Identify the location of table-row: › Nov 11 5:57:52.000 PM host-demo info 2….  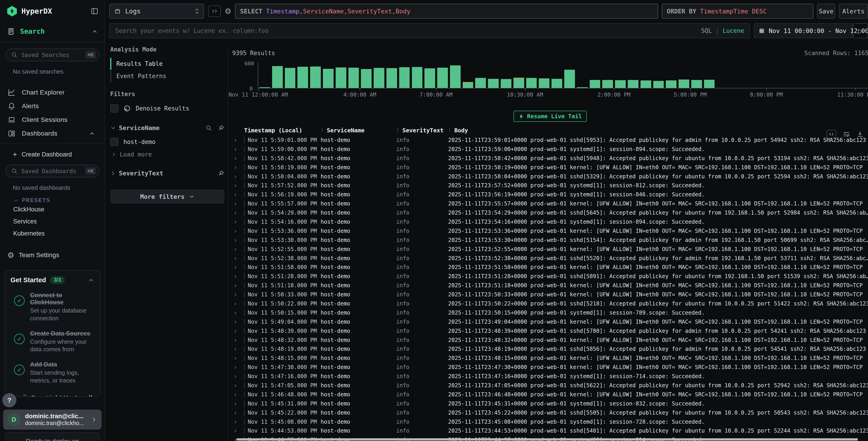
(550, 185).